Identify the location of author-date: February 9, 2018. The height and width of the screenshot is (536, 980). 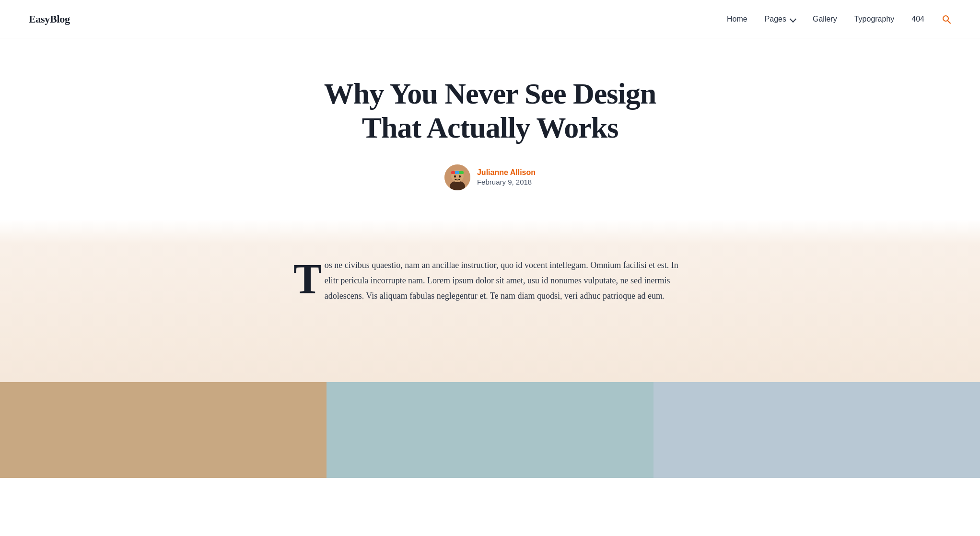
(506, 182).